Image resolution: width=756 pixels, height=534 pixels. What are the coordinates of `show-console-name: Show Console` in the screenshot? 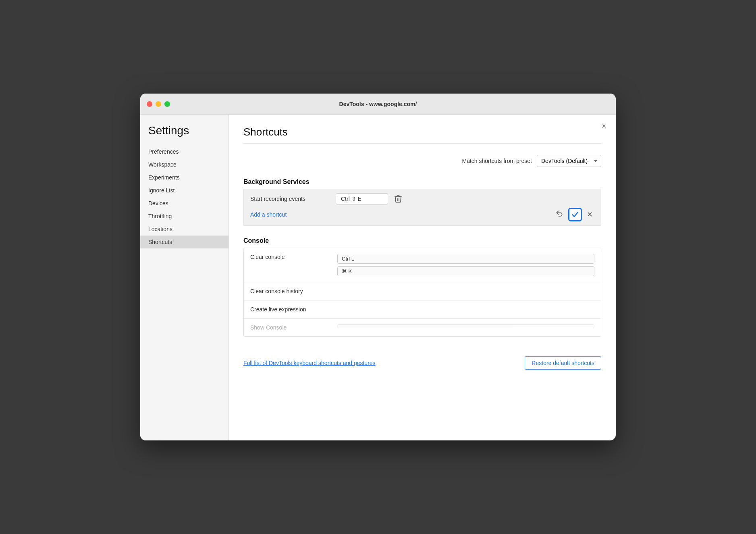 It's located at (291, 327).